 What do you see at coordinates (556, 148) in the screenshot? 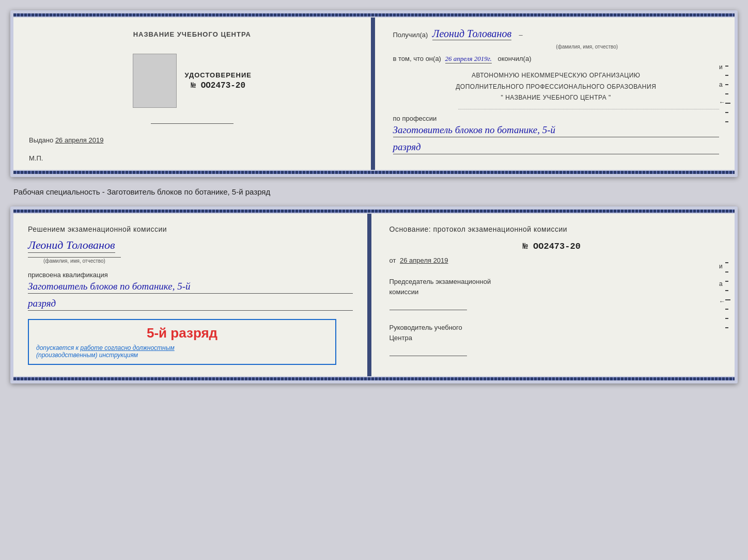
I see `razryad-value-top: разряд` at bounding box center [556, 148].